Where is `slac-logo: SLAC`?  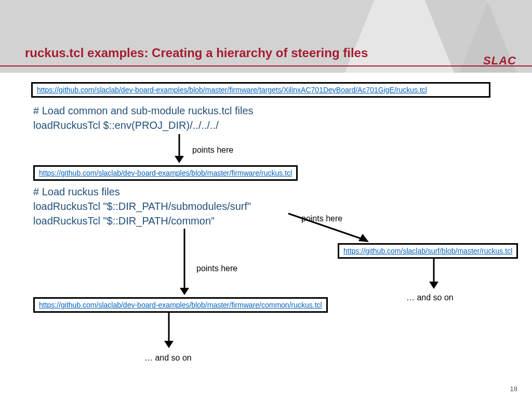
slac-logo: SLAC is located at coordinates (500, 61).